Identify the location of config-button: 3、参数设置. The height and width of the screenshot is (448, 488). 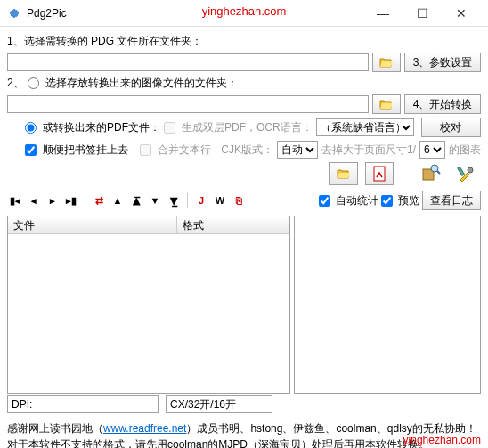
(443, 62).